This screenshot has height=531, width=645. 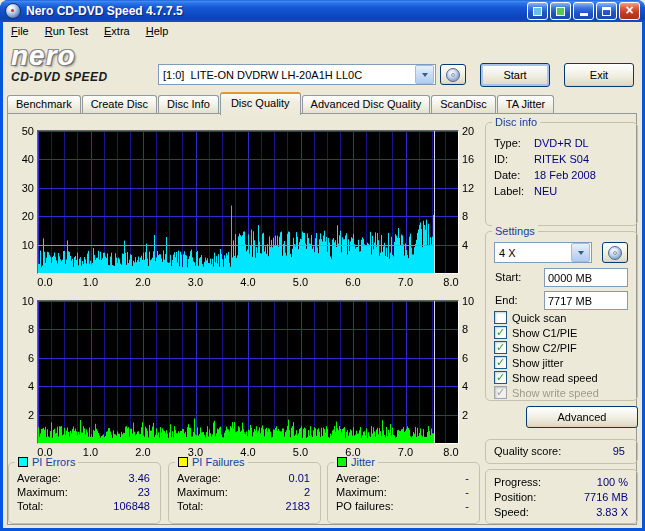 What do you see at coordinates (474, 159) in the screenshot?
I see `y2-axis-tick-16: 16` at bounding box center [474, 159].